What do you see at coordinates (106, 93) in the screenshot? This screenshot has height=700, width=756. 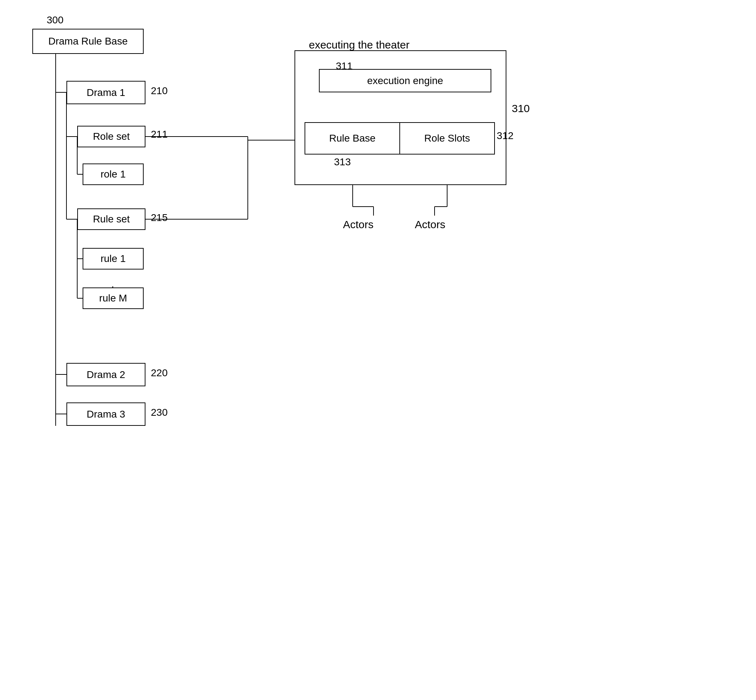 I see `drama1-label: Drama 1` at bounding box center [106, 93].